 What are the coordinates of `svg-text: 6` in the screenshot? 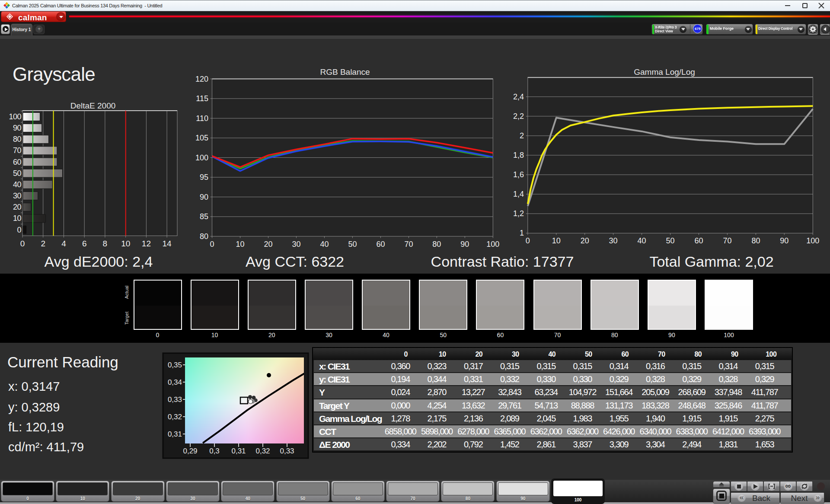 It's located at (85, 244).